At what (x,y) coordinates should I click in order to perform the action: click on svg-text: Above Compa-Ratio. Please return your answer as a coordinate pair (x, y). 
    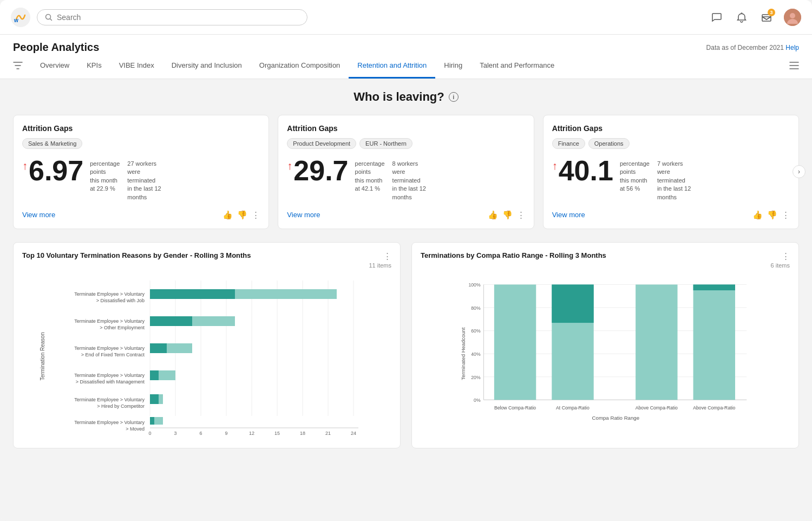
    Looking at the image, I should click on (714, 408).